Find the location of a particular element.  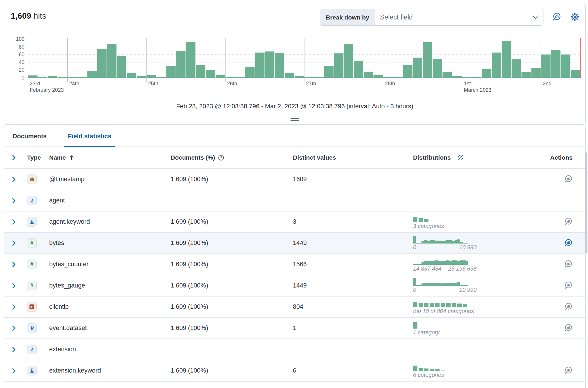

column-header-name: Name is located at coordinates (110, 158).